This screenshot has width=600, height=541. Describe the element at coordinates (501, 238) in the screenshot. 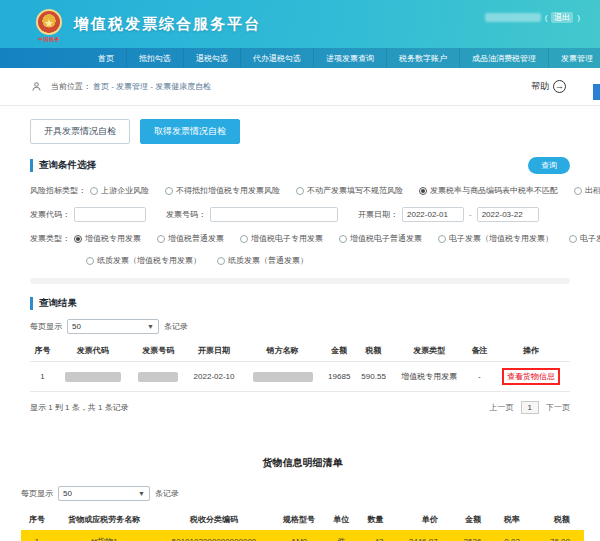

I see `radio-label: 电子发票（增值税专用发票）` at that location.